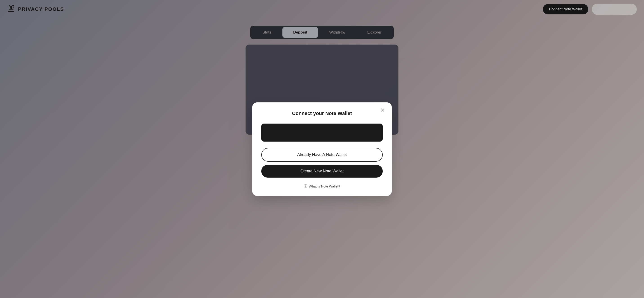 Image resolution: width=644 pixels, height=298 pixels. What do you see at coordinates (322, 171) in the screenshot?
I see `create-new-wallet-button: Create New Note Wallet` at bounding box center [322, 171].